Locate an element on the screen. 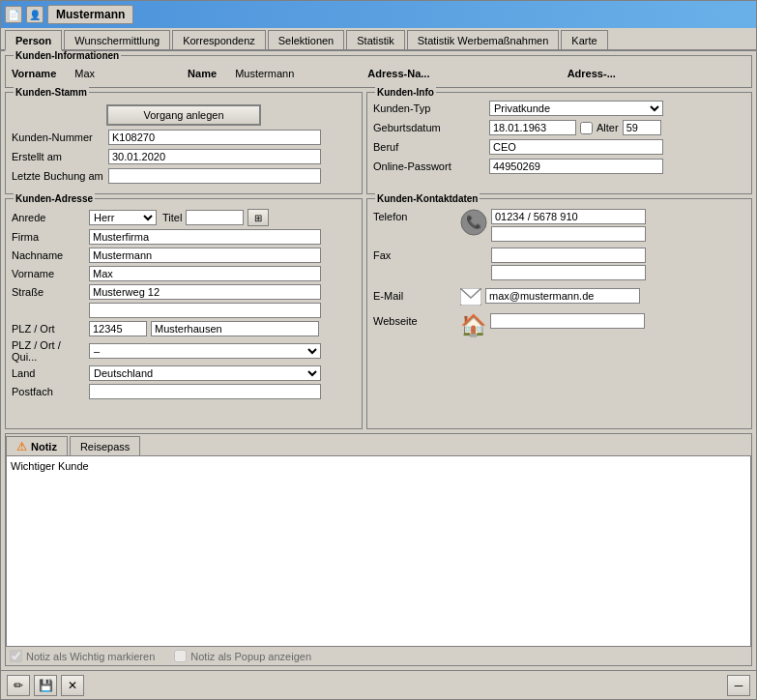 The width and height of the screenshot is (757, 700). alter-input is located at coordinates (642, 128).